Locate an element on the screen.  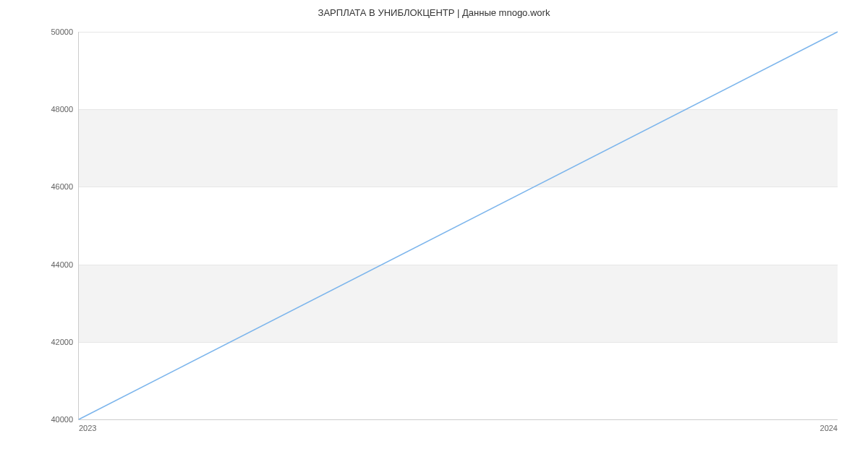
chart-title: ЗАРПЛАТА В УНИБЛОКЦЕНТР | Данные mnogo.w… is located at coordinates (434, 9).